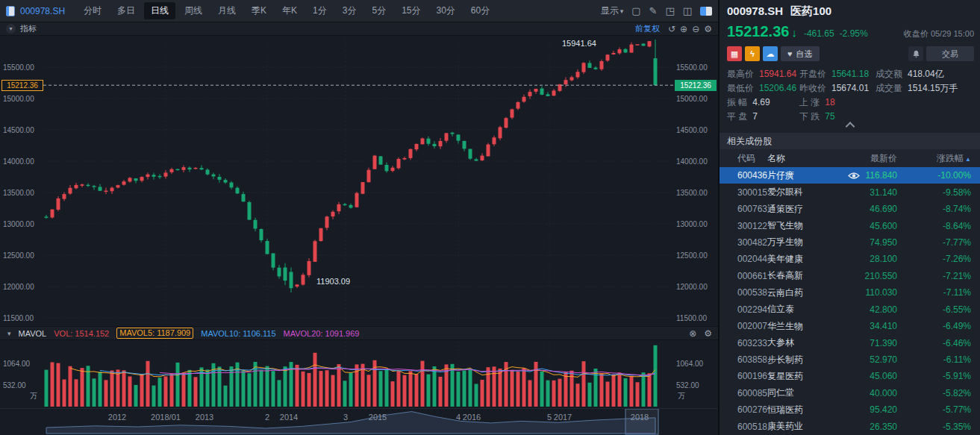  Describe the element at coordinates (916, 54) in the screenshot. I see `alert-bell-button` at that location.